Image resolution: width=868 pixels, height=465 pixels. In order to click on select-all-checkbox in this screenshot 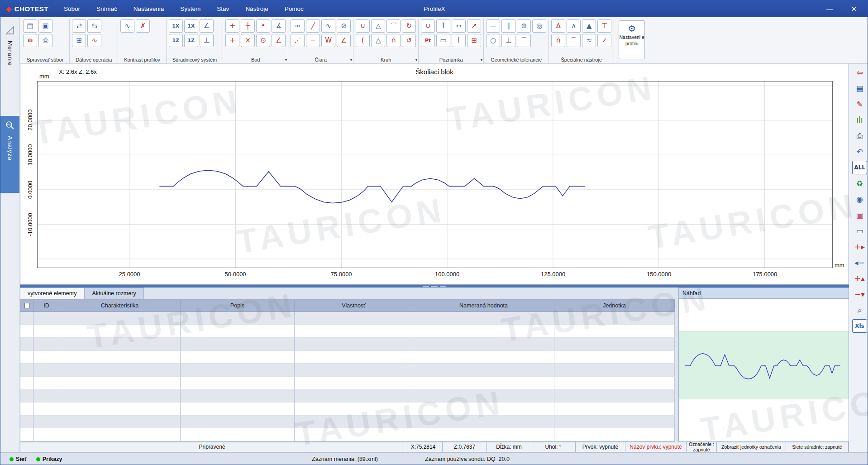, I will do `click(27, 306)`.